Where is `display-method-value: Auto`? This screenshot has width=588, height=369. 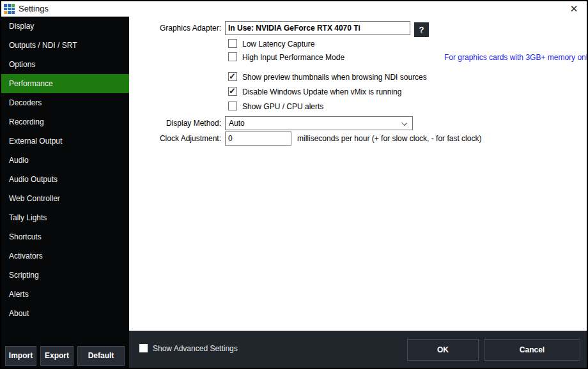
display-method-value: Auto is located at coordinates (236, 123).